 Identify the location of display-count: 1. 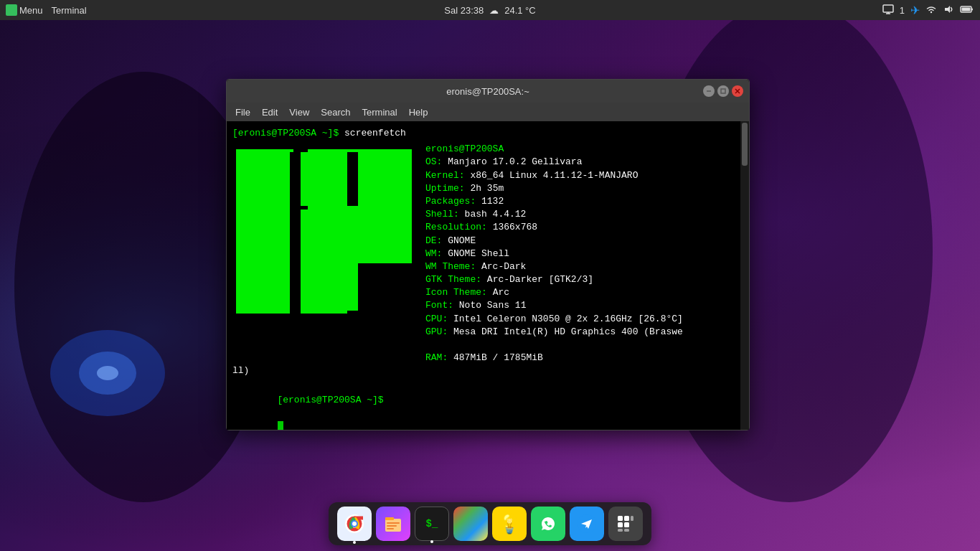
(903, 10).